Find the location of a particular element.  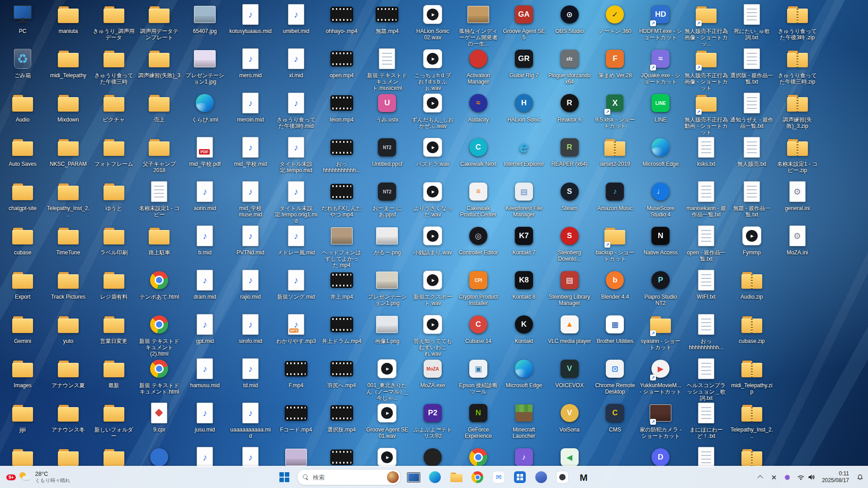

desktop-icon: Images is located at coordinates (23, 376).